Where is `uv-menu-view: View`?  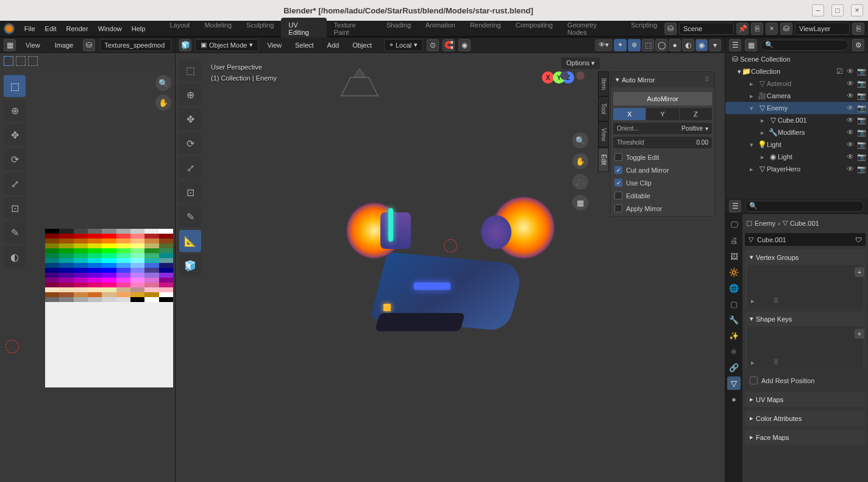 uv-menu-view: View is located at coordinates (33, 45).